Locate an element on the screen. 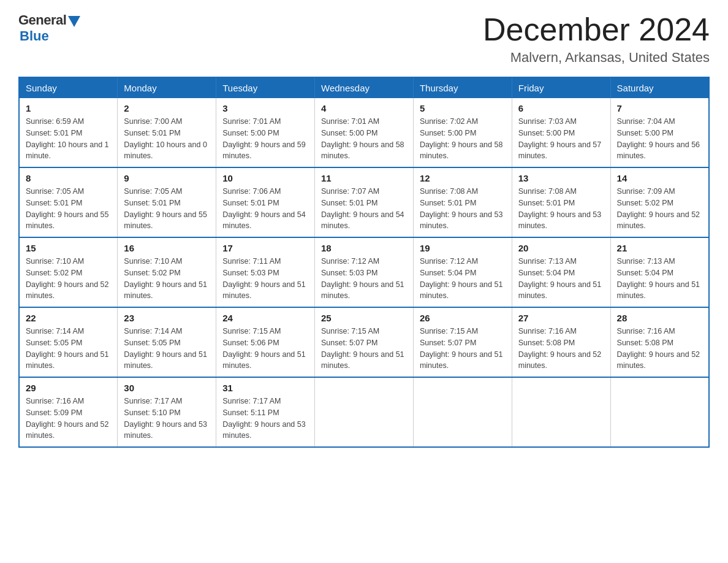 This screenshot has width=728, height=563. day-number: 31 is located at coordinates (265, 388).